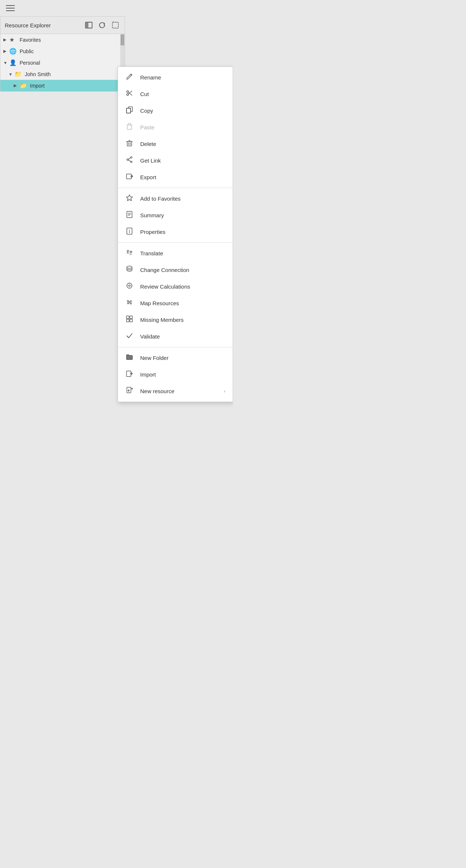 This screenshot has width=466, height=868. What do you see at coordinates (175, 358) in the screenshot?
I see `menu-item-newfolder: New Folder` at bounding box center [175, 358].